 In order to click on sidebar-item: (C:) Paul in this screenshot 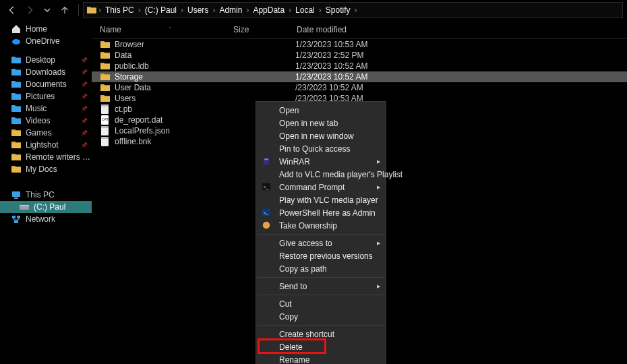, I will do `click(46, 207)`.